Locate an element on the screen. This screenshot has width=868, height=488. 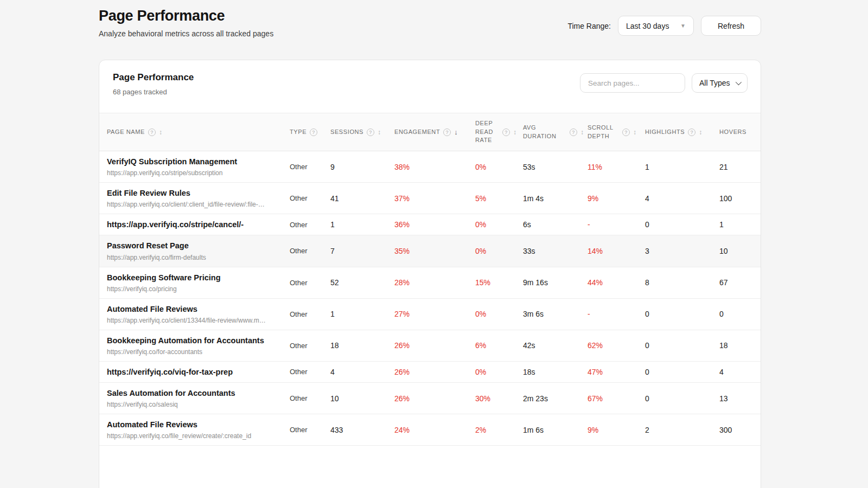
hovers-cell: 1 is located at coordinates (740, 224).